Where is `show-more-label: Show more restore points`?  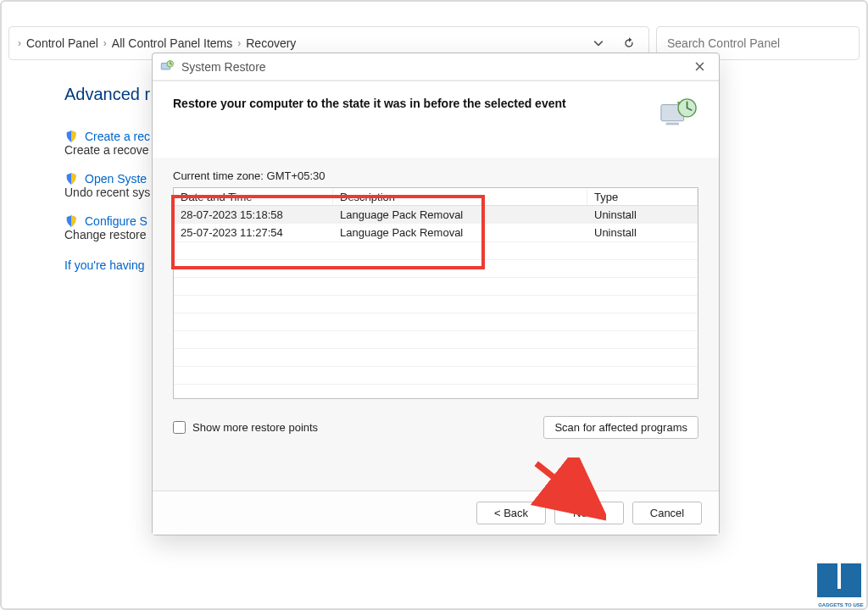
show-more-label: Show more restore points is located at coordinates (255, 427).